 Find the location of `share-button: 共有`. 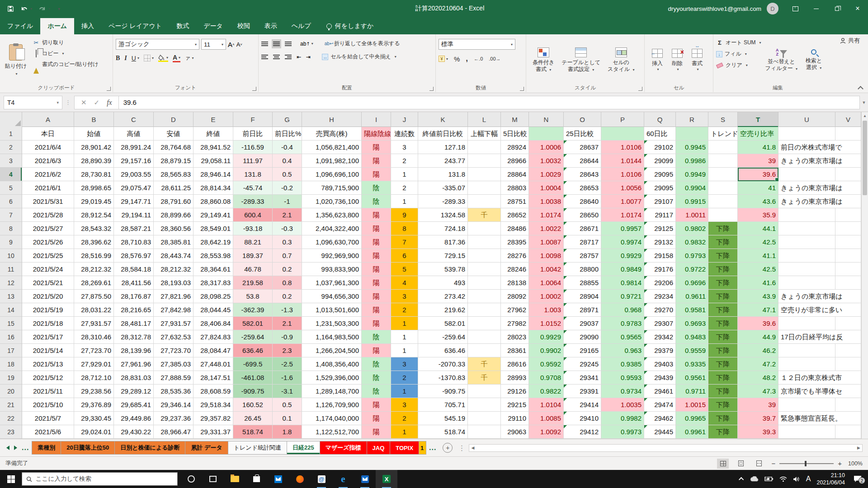

share-button: 共有 is located at coordinates (850, 41).